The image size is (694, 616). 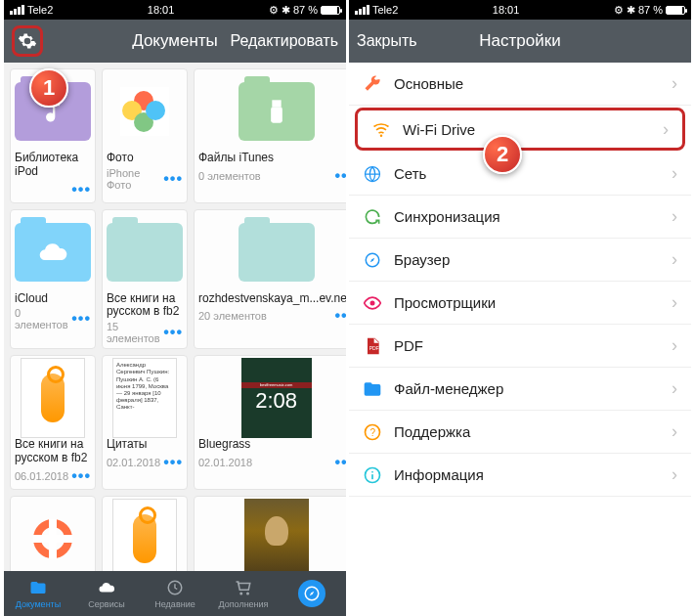 What do you see at coordinates (372, 303) in the screenshot?
I see `eye-icon` at bounding box center [372, 303].